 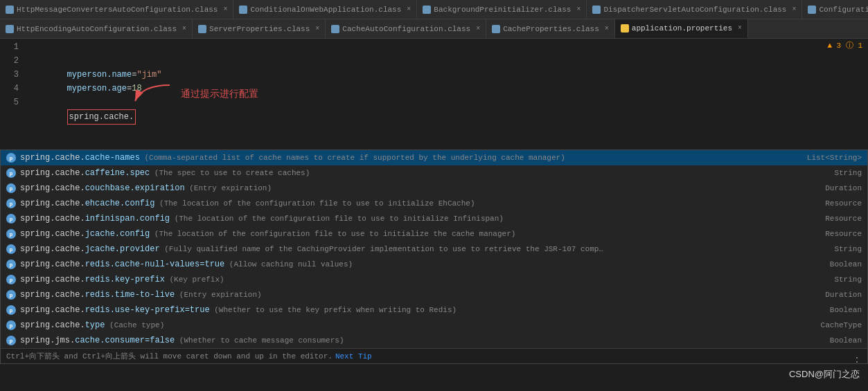 What do you see at coordinates (835, 325) in the screenshot?
I see `autocomplete-item-type: CacheType` at bounding box center [835, 325].